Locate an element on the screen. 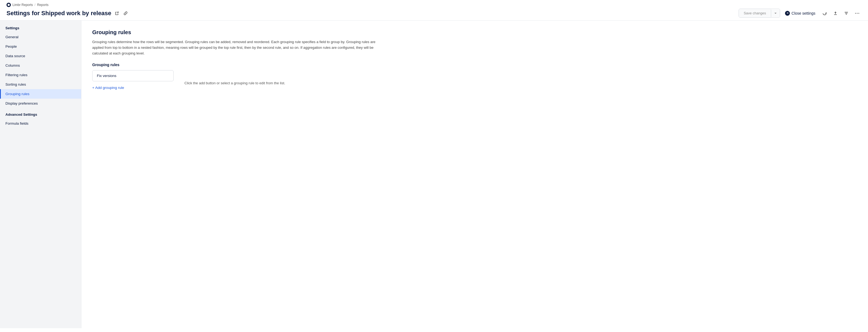  breadcrumb: Limbr Reports / Reports is located at coordinates (434, 5).